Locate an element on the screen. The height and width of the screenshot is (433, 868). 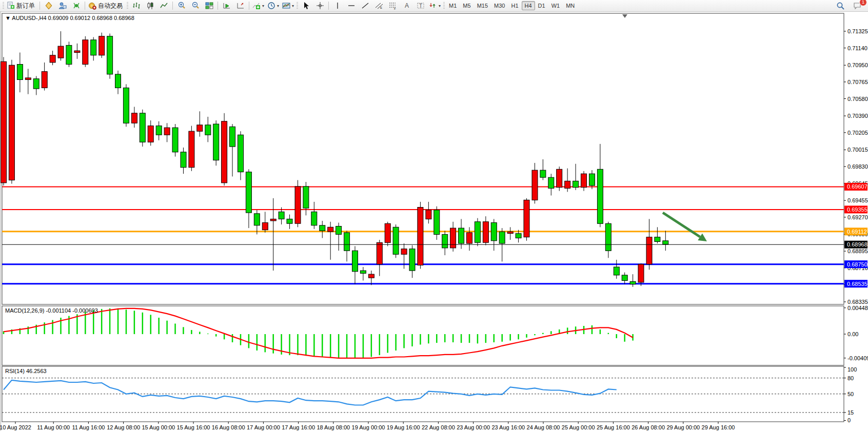
trendline-tool-button is located at coordinates (365, 6).